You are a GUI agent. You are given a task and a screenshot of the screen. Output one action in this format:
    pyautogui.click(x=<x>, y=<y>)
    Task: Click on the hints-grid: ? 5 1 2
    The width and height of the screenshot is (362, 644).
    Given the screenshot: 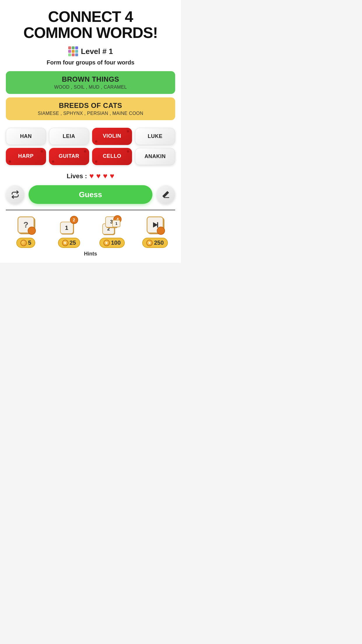 What is the action you would take?
    pyautogui.click(x=90, y=231)
    